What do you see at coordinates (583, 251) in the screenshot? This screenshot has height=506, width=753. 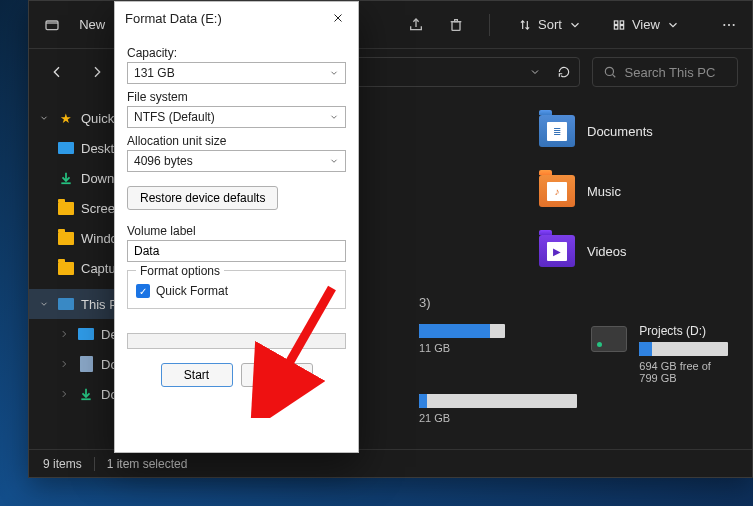 I see `library-videos: ▶ Videos` at bounding box center [583, 251].